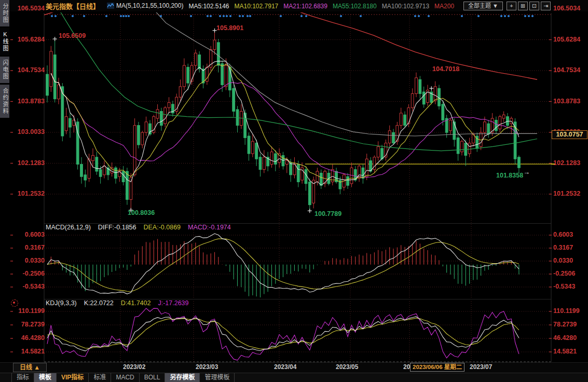 The width and height of the screenshot is (588, 382). What do you see at coordinates (209, 6) in the screenshot?
I see `ma-value-0: MA5:102.5146` at bounding box center [209, 6].